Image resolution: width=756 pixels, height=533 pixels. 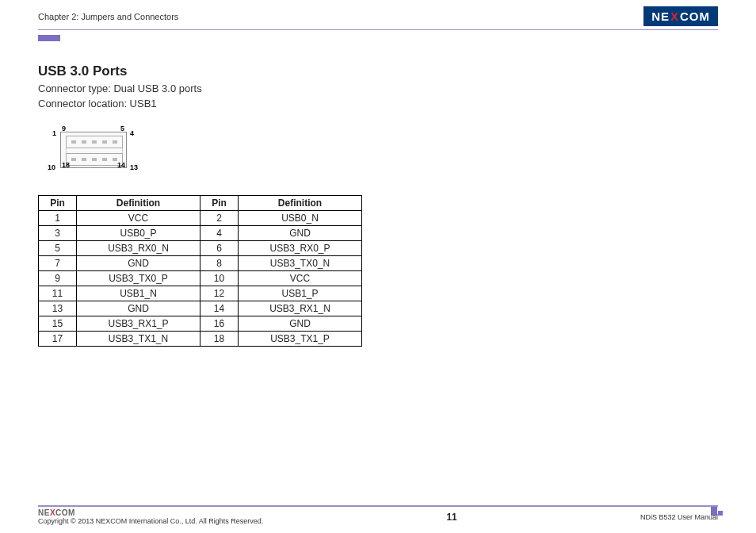 I want to click on cell-pin: 13, so click(x=58, y=309).